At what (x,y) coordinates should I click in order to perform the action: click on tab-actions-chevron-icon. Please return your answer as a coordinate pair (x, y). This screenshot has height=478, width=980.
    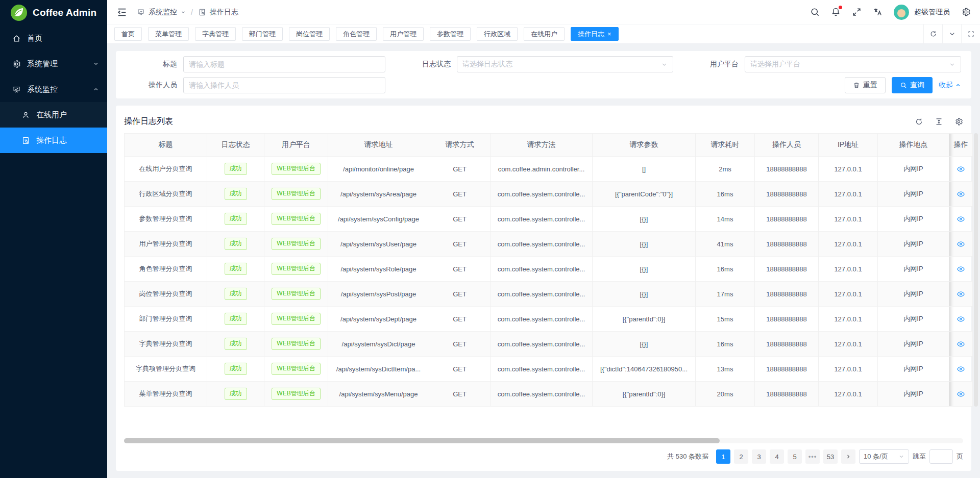
    Looking at the image, I should click on (951, 34).